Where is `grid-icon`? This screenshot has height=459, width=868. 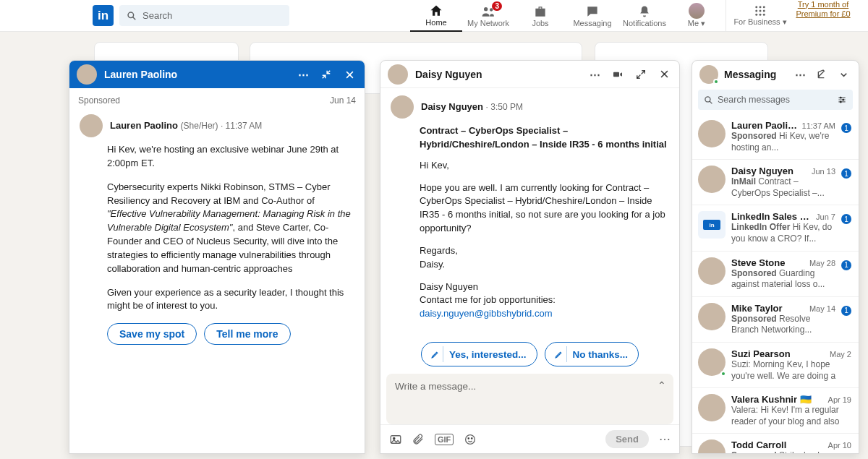 grid-icon is located at coordinates (760, 11).